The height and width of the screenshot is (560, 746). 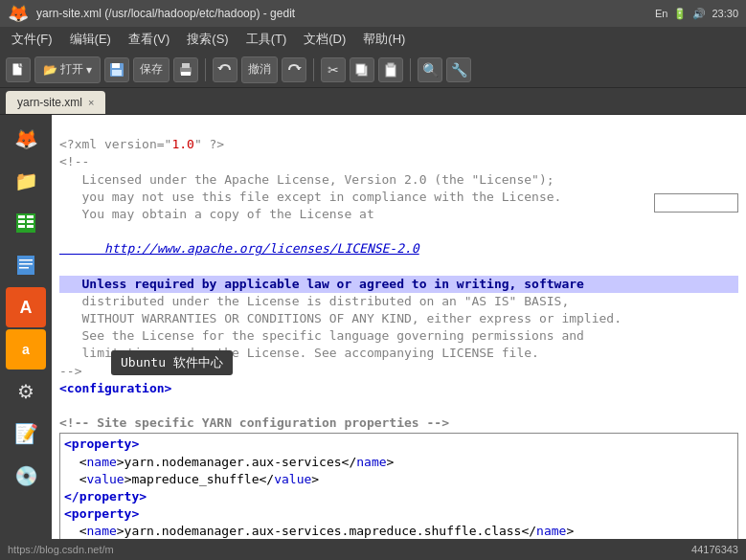 What do you see at coordinates (373, 13) in the screenshot?
I see `title-bar: 🦊 yarn-site.xml (/usr/local/hadoop/etc/h…` at bounding box center [373, 13].